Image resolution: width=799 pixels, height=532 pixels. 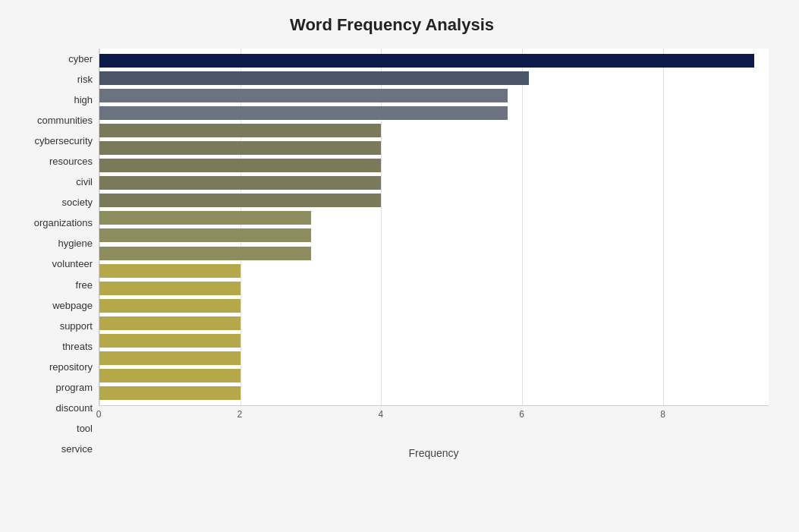 I want to click on y-label: cybersecurity, so click(x=64, y=141).